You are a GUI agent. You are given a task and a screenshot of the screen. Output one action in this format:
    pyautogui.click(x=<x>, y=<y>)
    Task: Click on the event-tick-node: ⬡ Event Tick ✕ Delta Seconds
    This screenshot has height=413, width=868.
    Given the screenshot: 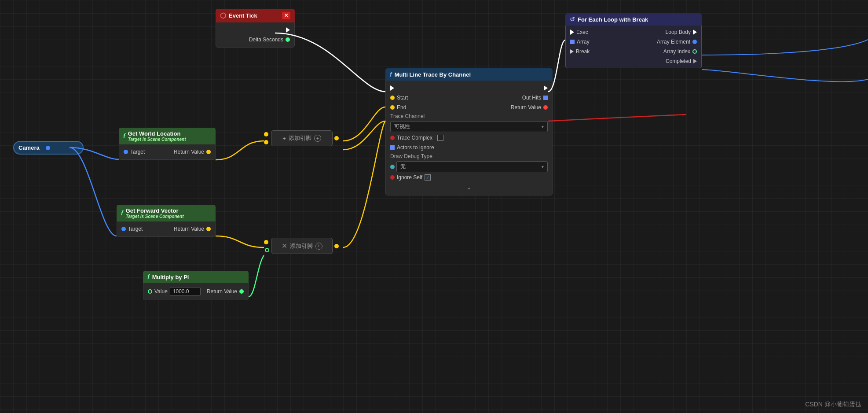 What is the action you would take?
    pyautogui.click(x=255, y=28)
    